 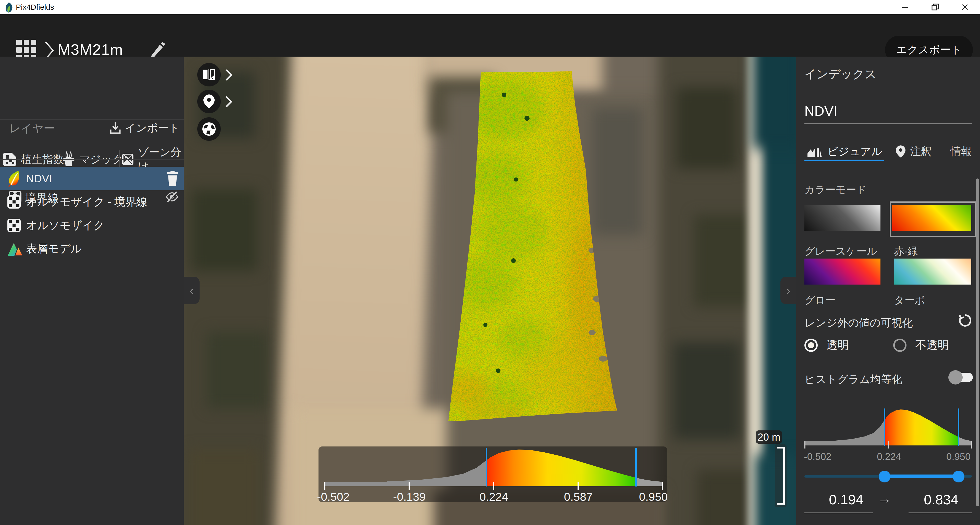 I want to click on histogram-equalization-toggle, so click(x=963, y=377).